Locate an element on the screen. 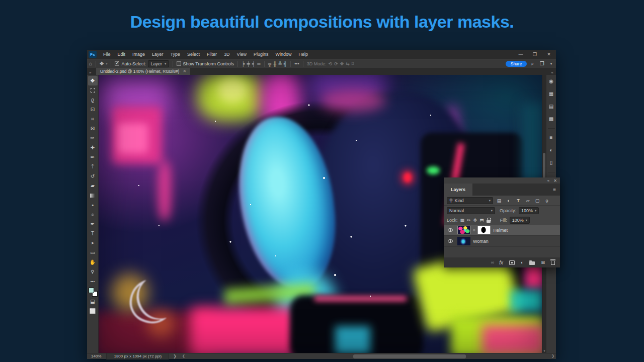 This screenshot has width=644, height=362. zoom-tool: ⚲ is located at coordinates (93, 272).